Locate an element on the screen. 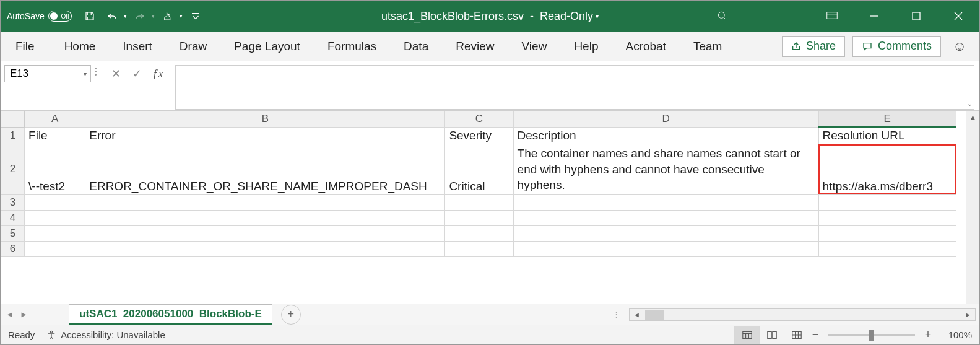  select-all-corner is located at coordinates (13, 120).